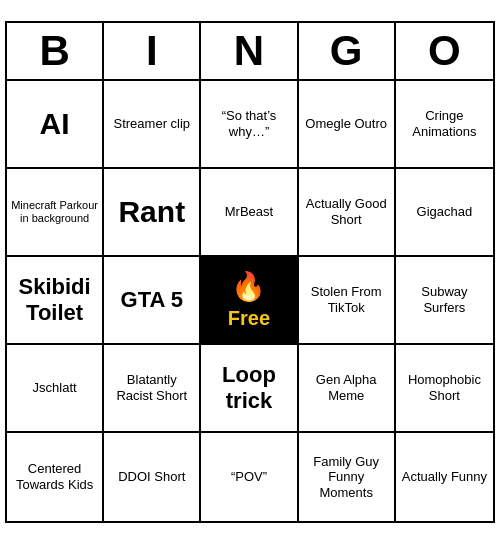  What do you see at coordinates (444, 125) in the screenshot?
I see `bingo-cell-4: Cringe Animations` at bounding box center [444, 125].